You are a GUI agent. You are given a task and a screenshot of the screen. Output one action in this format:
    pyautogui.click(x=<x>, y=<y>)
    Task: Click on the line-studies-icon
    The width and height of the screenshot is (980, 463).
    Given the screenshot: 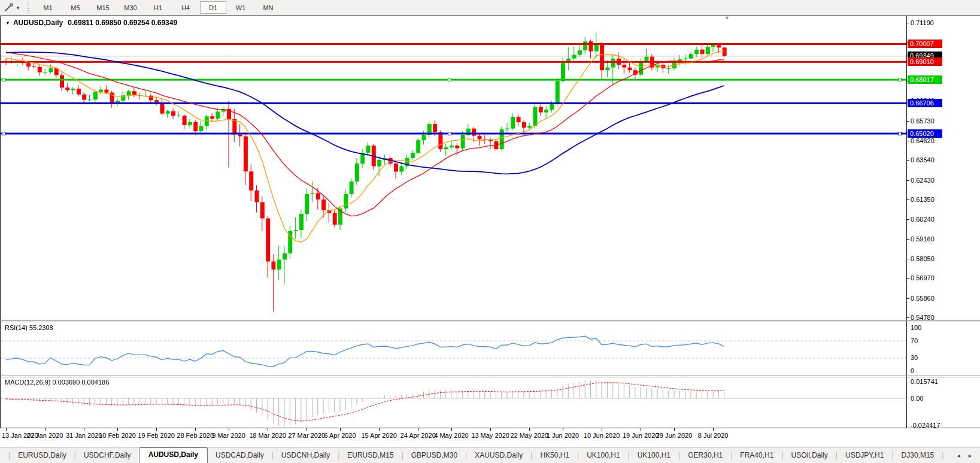 What is the action you would take?
    pyautogui.click(x=8, y=8)
    